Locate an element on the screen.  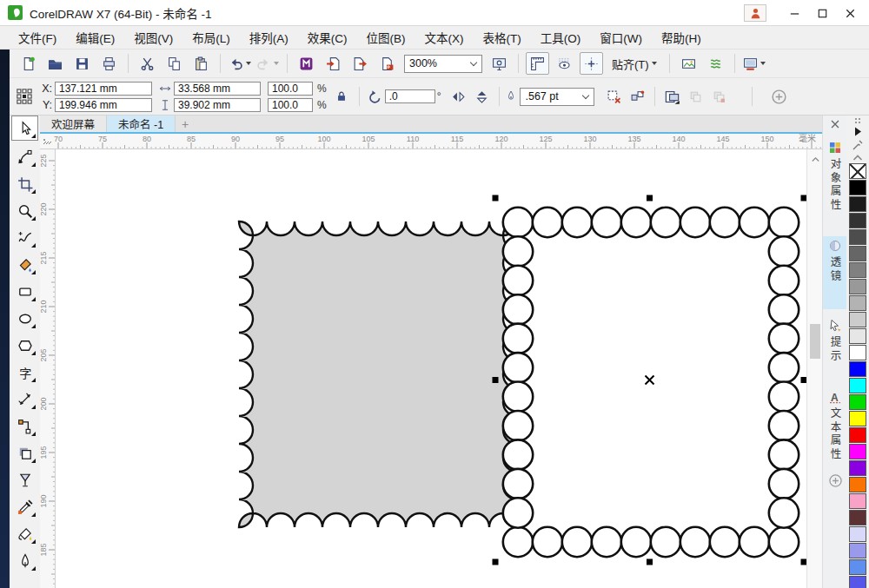
customize-button is located at coordinates (716, 63).